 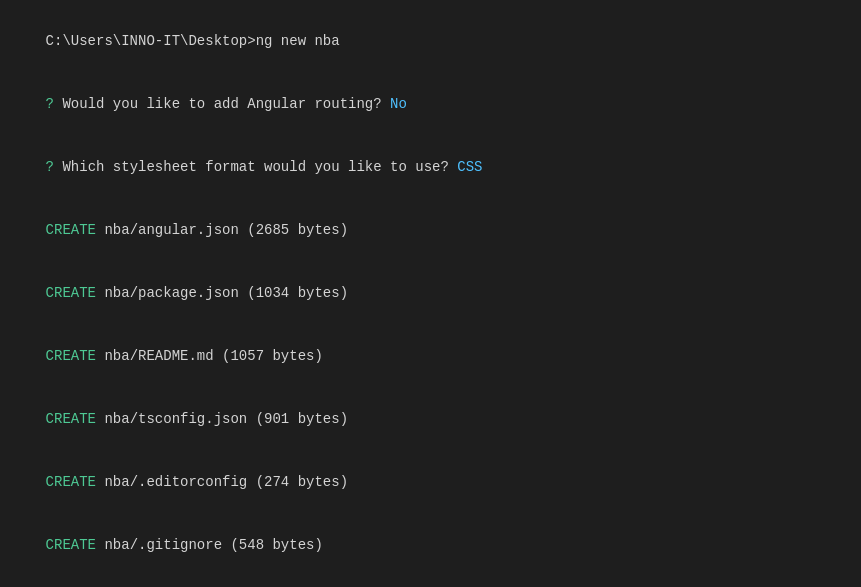 What do you see at coordinates (213, 356) in the screenshot?
I see `path-3: nba/README.md (1057 bytes)` at bounding box center [213, 356].